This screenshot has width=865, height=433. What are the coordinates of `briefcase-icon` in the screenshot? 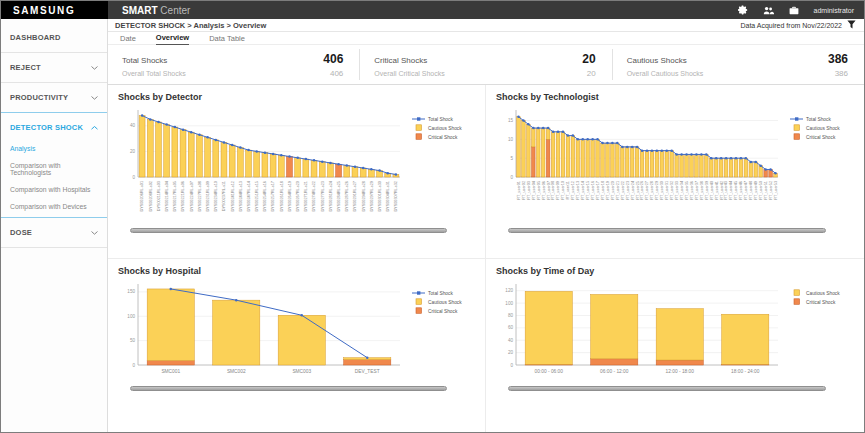 It's located at (794, 10).